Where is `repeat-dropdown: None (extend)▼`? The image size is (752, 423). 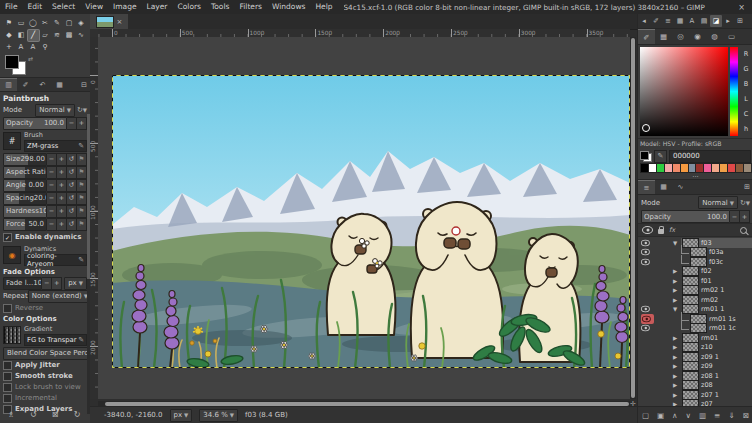
repeat-dropdown: None (extend)▼ is located at coordinates (60, 296).